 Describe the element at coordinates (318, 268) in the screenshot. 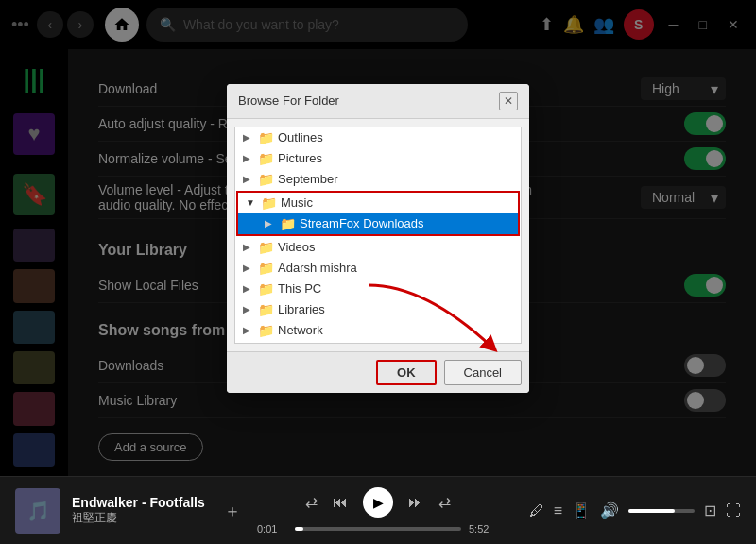

I see `tree-label-adarsh: Adarsh mishra` at that location.